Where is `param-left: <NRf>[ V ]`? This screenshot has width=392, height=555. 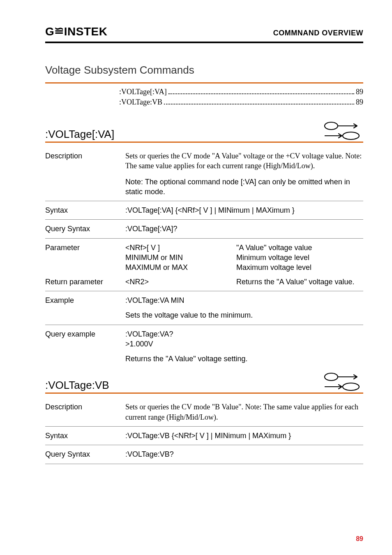 param-left: <NRf>[ V ] is located at coordinates (181, 248).